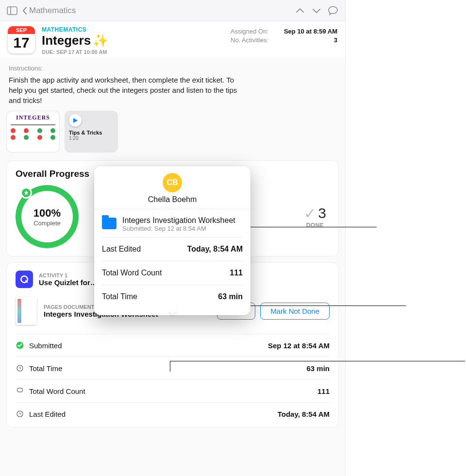 This screenshot has height=476, width=466. What do you see at coordinates (133, 41) in the screenshot?
I see `page-title: Integers ✨` at bounding box center [133, 41].